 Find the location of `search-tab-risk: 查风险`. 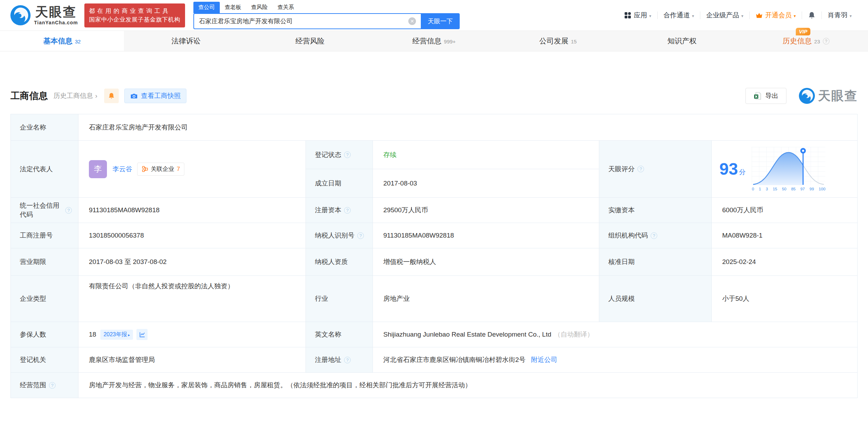

search-tab-risk: 查风险 is located at coordinates (259, 8).